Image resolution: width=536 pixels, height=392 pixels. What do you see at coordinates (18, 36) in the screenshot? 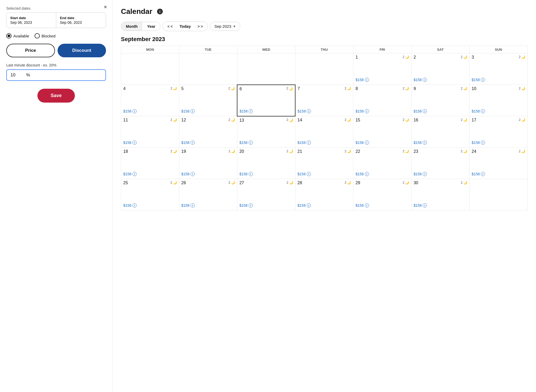
I see `available-option: Available` at bounding box center [18, 36].